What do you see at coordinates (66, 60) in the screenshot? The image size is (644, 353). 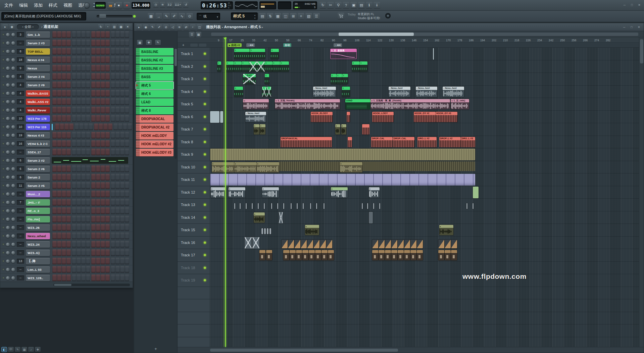 I see `channel-row: 18Nexus 4 #4` at bounding box center [66, 60].